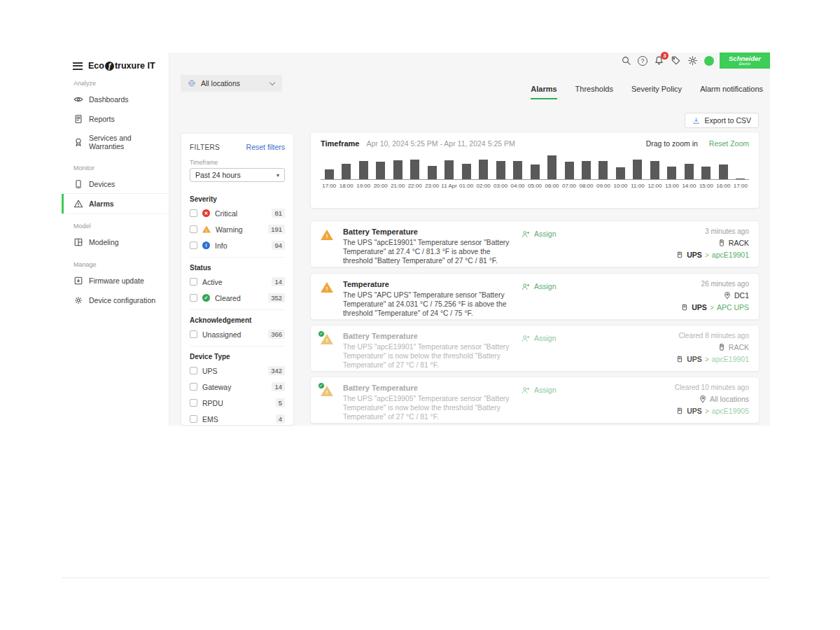 The width and height of the screenshot is (840, 630). Describe the element at coordinates (237, 230) in the screenshot. I see `filter-option-warning: !Warning191` at that location.